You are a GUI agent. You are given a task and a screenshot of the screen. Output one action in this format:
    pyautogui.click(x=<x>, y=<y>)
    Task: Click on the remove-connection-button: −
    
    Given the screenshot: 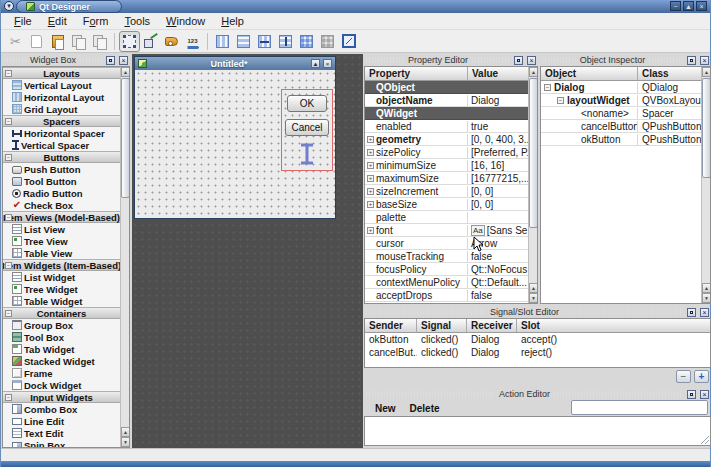 What is the action you would take?
    pyautogui.click(x=684, y=376)
    